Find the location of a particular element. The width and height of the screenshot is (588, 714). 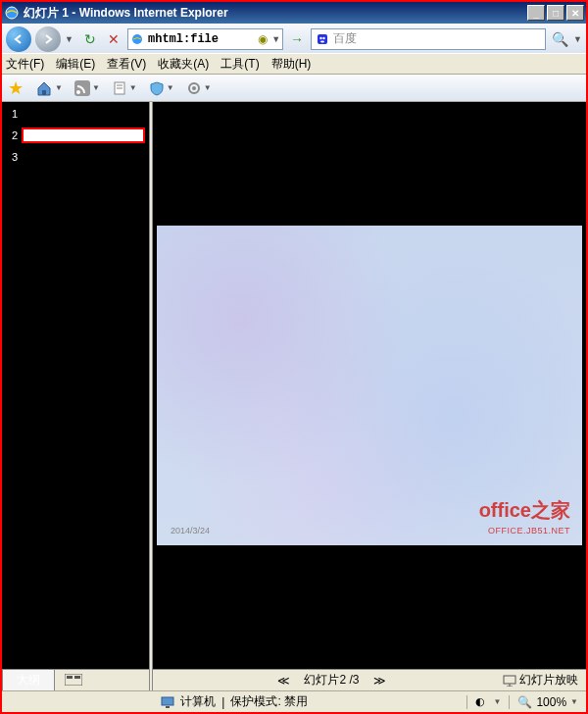

favorites-star-icon: ★ is located at coordinates (16, 88).